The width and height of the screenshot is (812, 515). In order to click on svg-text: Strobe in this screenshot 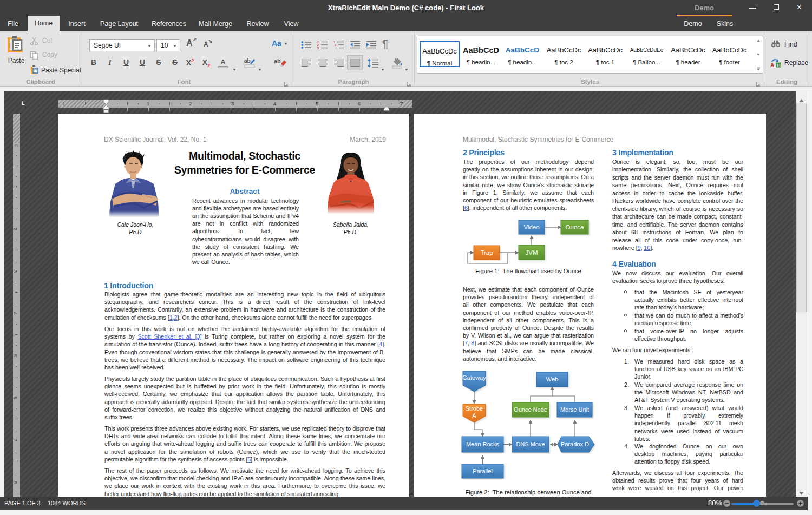, I will do `click(474, 408)`.